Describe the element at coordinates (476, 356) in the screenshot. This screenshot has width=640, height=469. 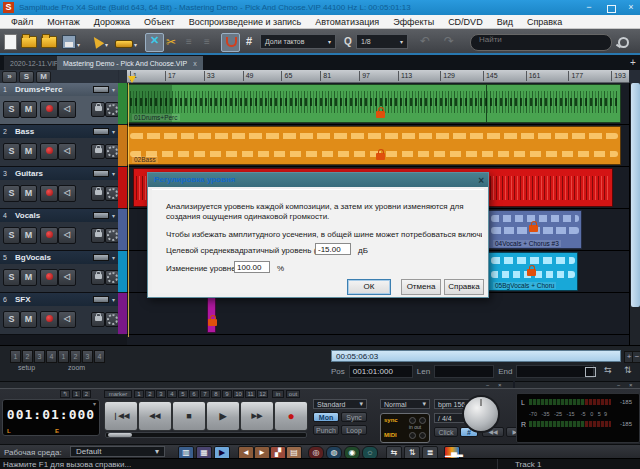
I see `horizontal-scrollbar: 00:05:06:03` at that location.